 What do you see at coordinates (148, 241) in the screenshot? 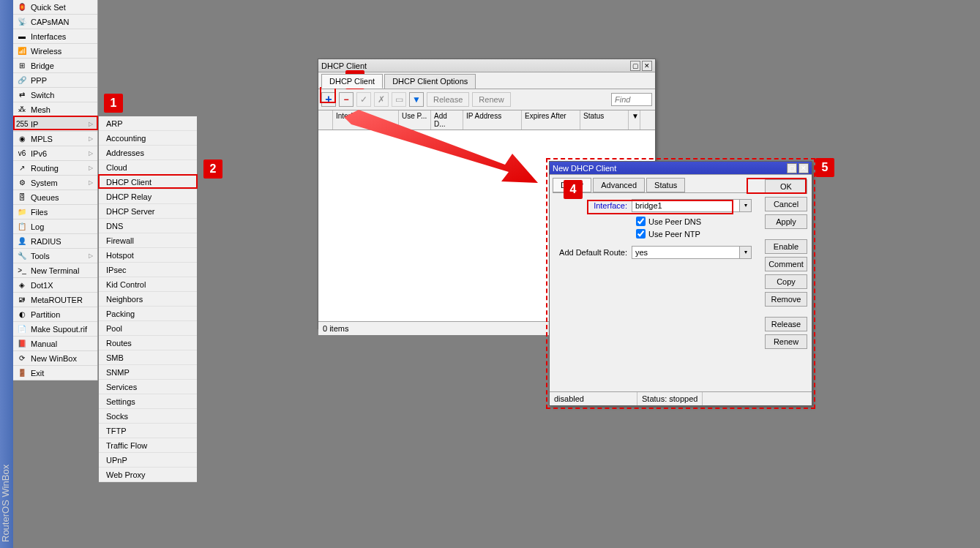
I see `submenu-item-firewall: Firewall` at bounding box center [148, 241].